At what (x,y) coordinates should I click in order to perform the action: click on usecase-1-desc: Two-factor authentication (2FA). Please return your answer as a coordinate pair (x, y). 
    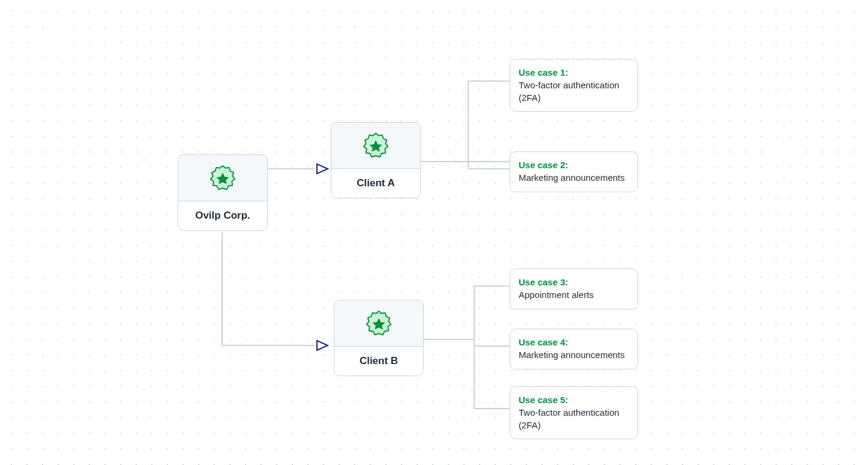
    Looking at the image, I should click on (574, 91).